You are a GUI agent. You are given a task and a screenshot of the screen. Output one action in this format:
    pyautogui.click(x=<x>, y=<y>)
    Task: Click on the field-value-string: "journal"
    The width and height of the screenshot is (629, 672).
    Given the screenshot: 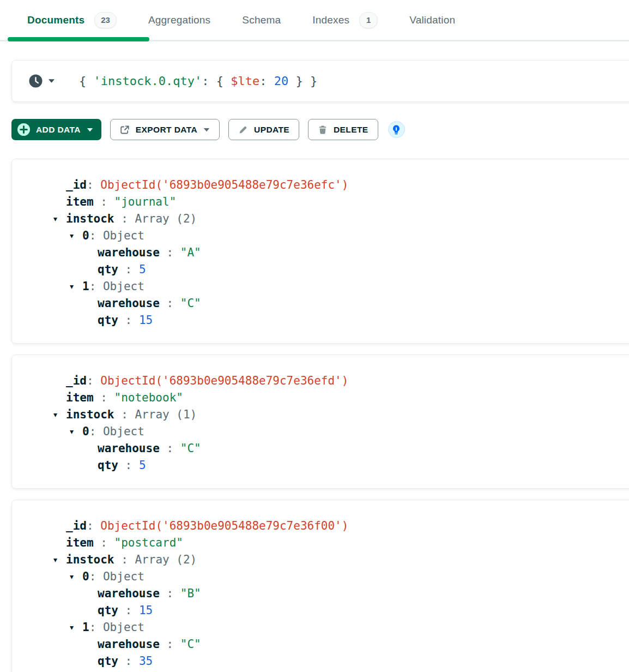 What is the action you would take?
    pyautogui.click(x=146, y=202)
    